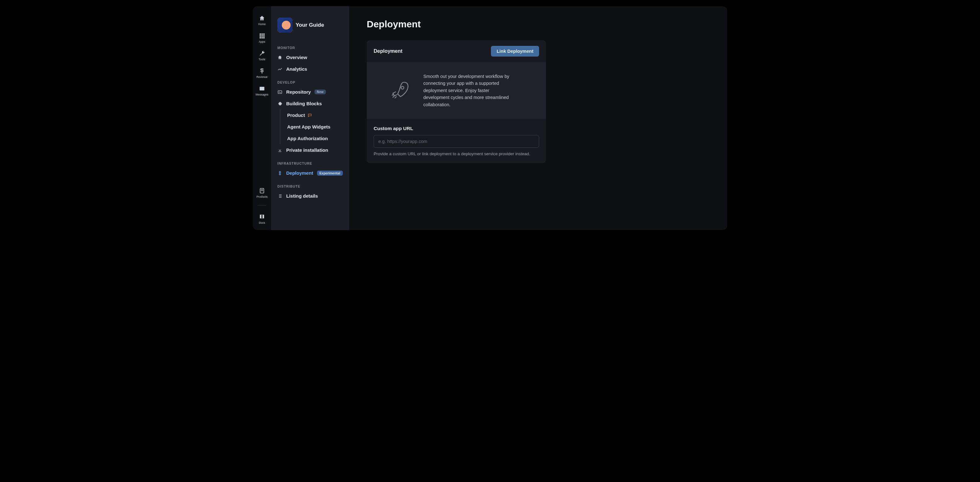 Image resolution: width=980 pixels, height=482 pixels. Describe the element at coordinates (262, 21) in the screenshot. I see `rail-item-home: Home` at that location.